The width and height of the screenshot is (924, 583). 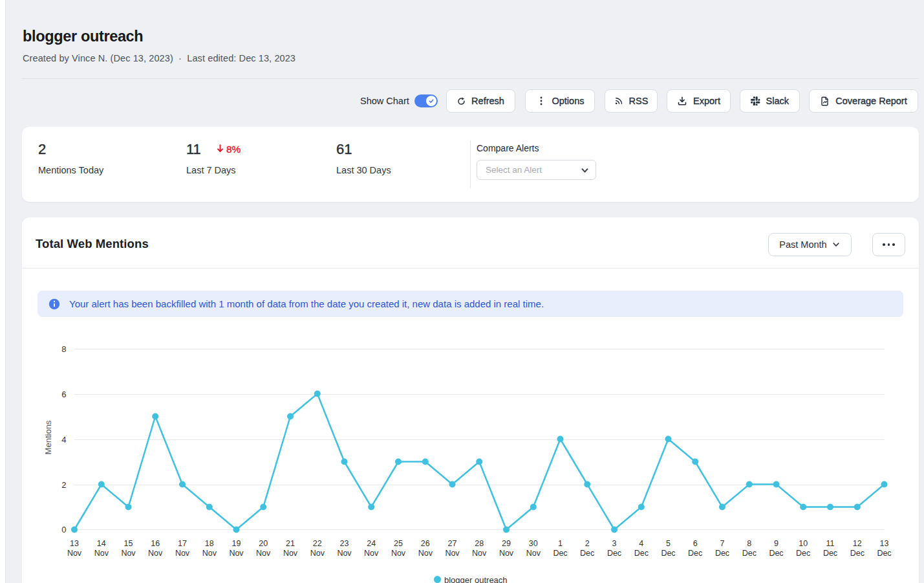 What do you see at coordinates (63, 529) in the screenshot?
I see `svg-text: 0` at bounding box center [63, 529].